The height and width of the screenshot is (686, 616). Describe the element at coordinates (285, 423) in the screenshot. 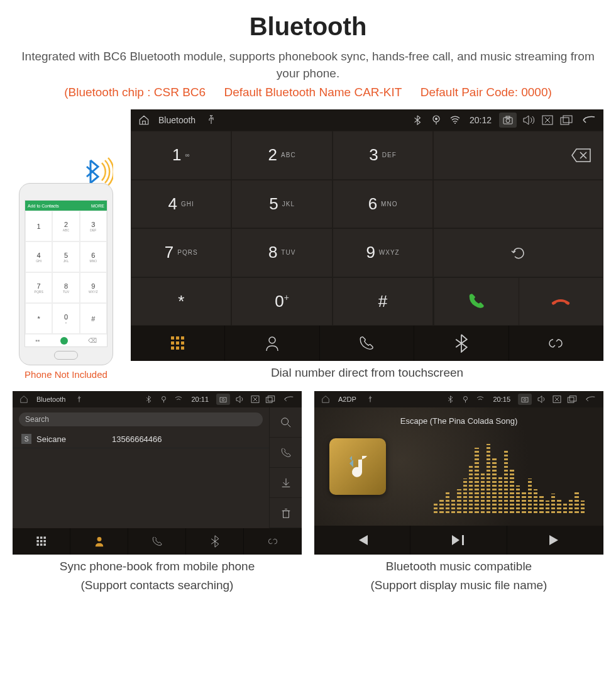

I see `search-icon` at that location.